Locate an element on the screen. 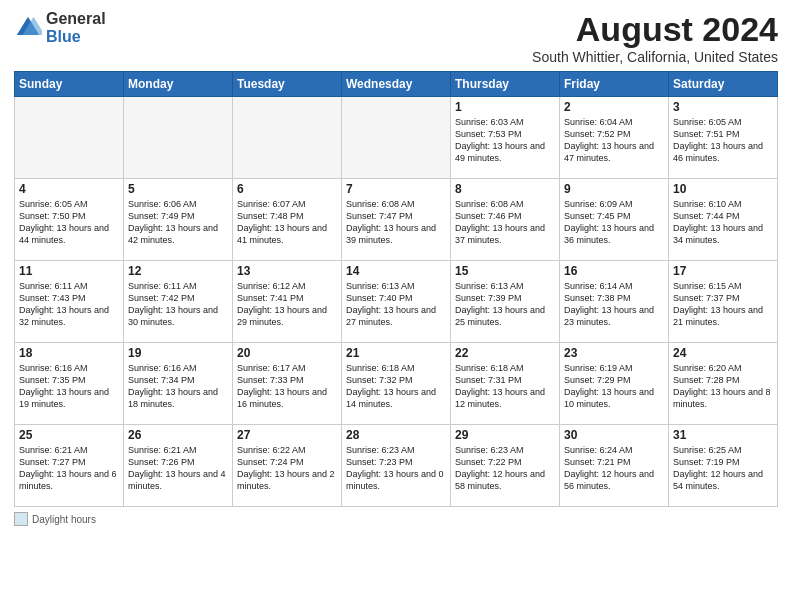 This screenshot has width=792, height=612. logo-blue: Blue is located at coordinates (76, 37).